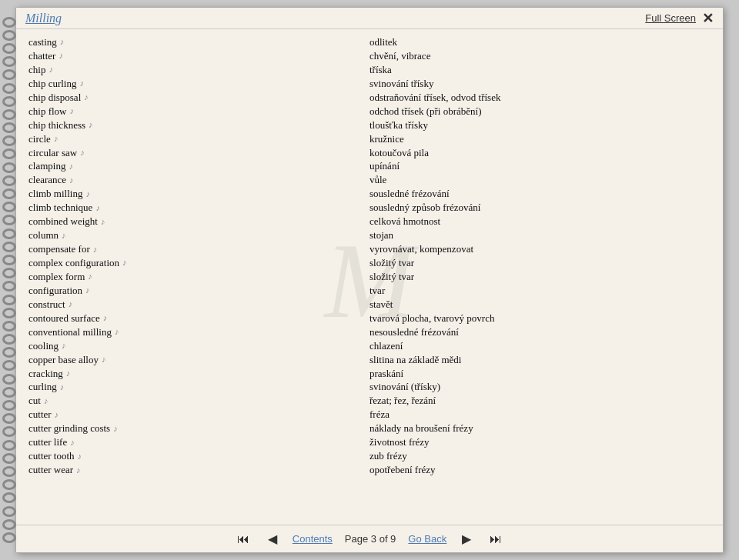 The width and height of the screenshot is (739, 560). What do you see at coordinates (57, 277) in the screenshot?
I see `term-text: complex form` at bounding box center [57, 277].